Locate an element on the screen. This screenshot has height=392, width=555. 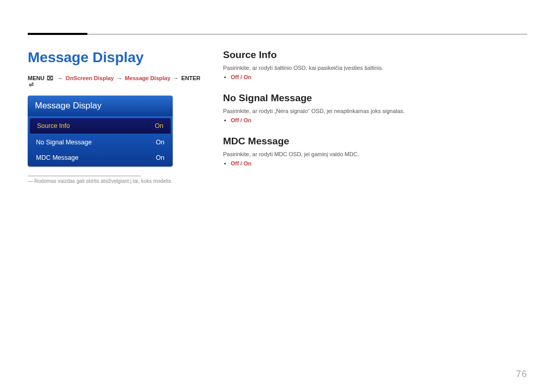
osd-row-source-info: Source Info On is located at coordinates (100, 126).